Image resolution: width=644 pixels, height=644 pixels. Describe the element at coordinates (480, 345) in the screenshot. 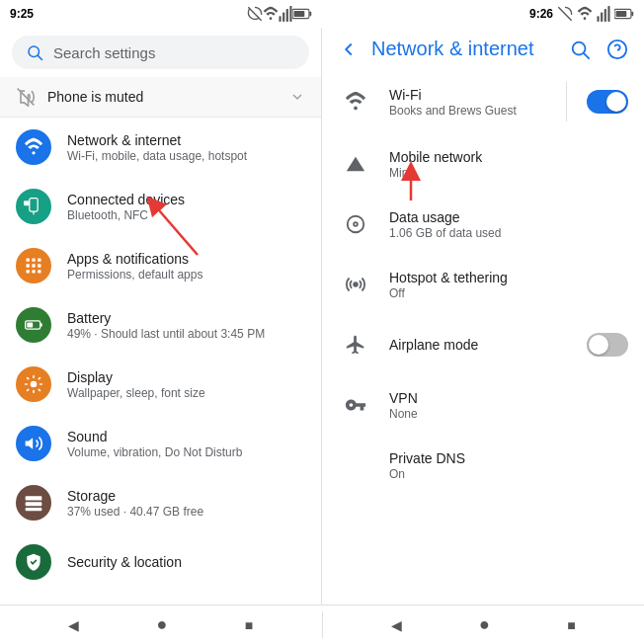

I see `airplane-net-title: Airplane mode` at that location.